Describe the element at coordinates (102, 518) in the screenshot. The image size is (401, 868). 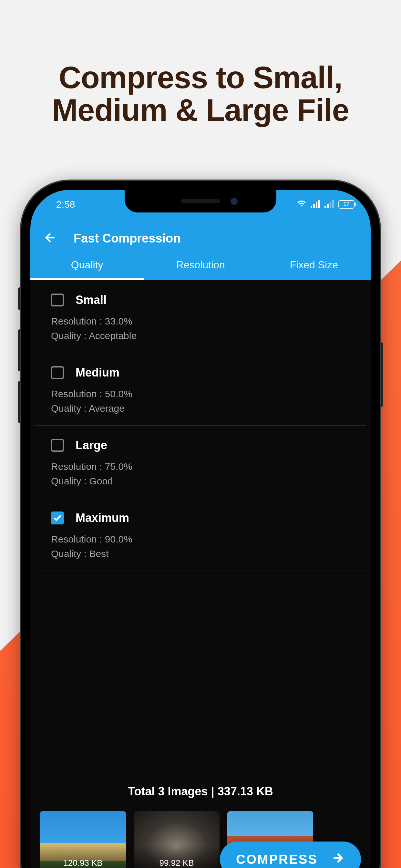
I see `option-label: Maximum` at that location.